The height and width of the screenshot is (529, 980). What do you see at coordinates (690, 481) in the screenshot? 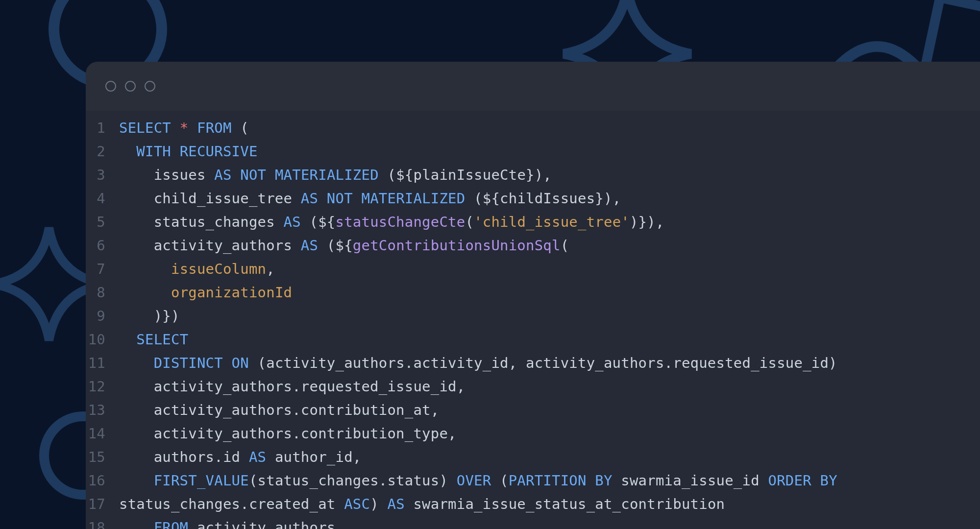
I see `code-token: swarmia_issue_id` at bounding box center [690, 481].